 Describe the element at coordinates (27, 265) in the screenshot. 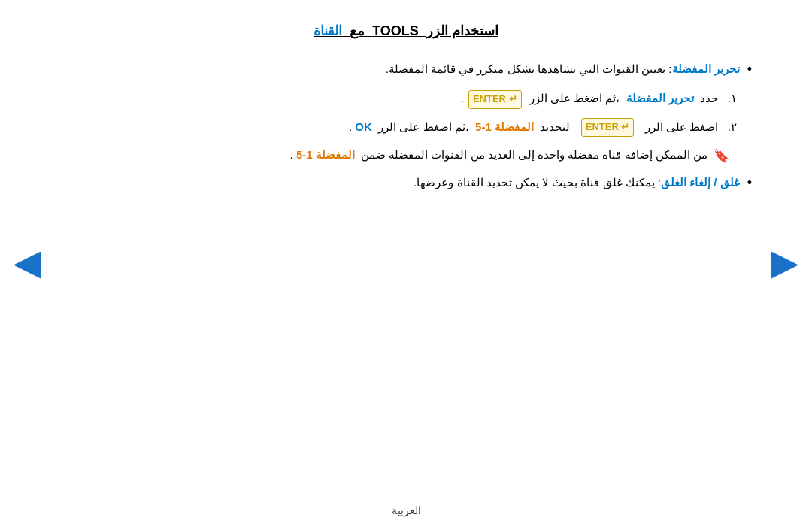

I see `nav-arrow-left` at that location.